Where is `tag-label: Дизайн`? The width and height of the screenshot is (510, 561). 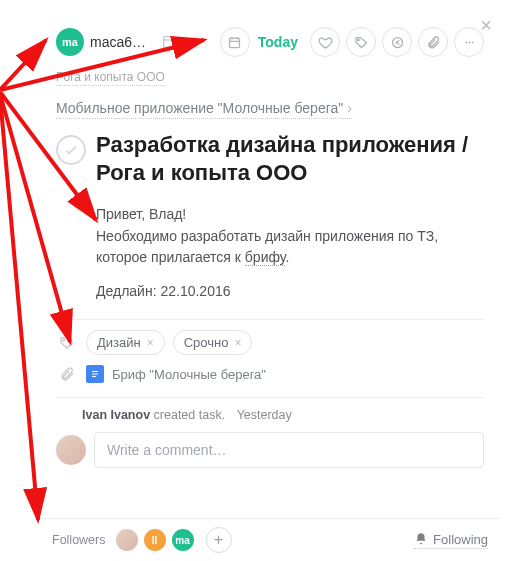 tag-label: Дизайн is located at coordinates (119, 342).